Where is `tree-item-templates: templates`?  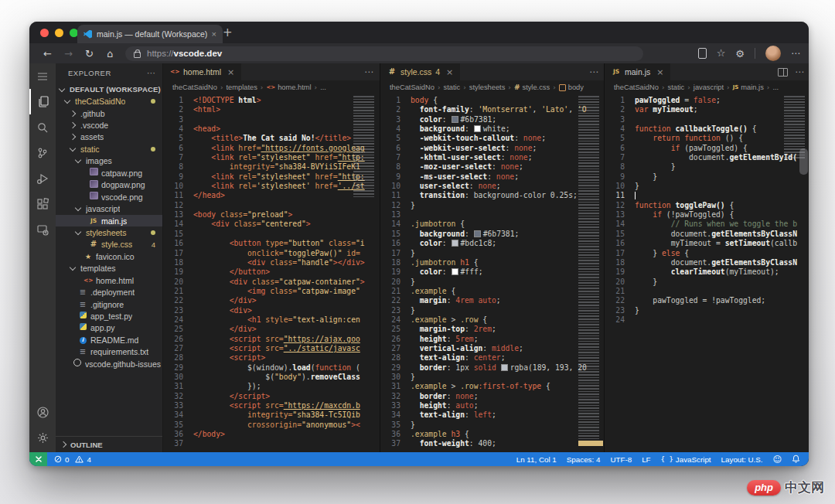
tree-item-templates: templates is located at coordinates (109, 269).